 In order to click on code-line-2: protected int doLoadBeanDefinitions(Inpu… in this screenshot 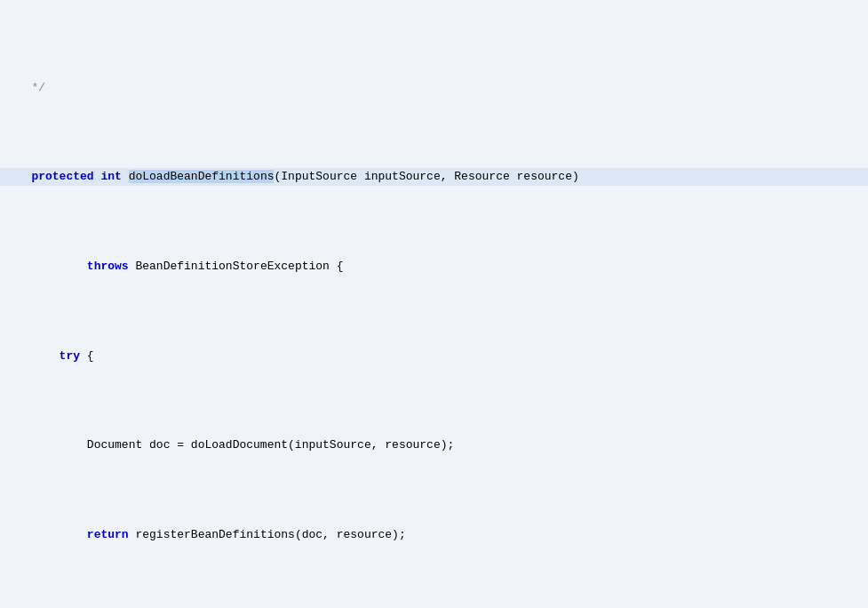, I will do `click(434, 177)`.